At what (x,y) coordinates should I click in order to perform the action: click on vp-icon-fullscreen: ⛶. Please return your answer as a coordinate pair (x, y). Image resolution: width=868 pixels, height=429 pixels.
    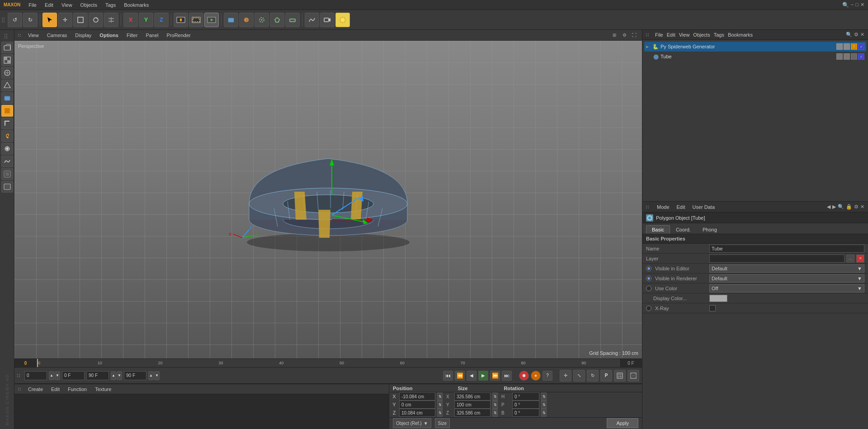
    Looking at the image, I should click on (634, 35).